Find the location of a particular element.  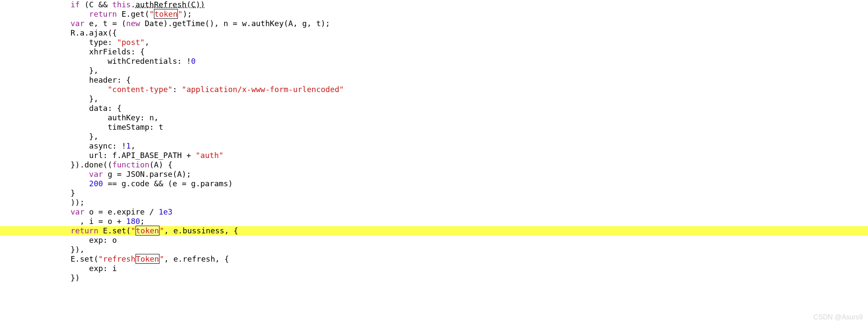

token-pname: data: { is located at coordinates (105, 108).